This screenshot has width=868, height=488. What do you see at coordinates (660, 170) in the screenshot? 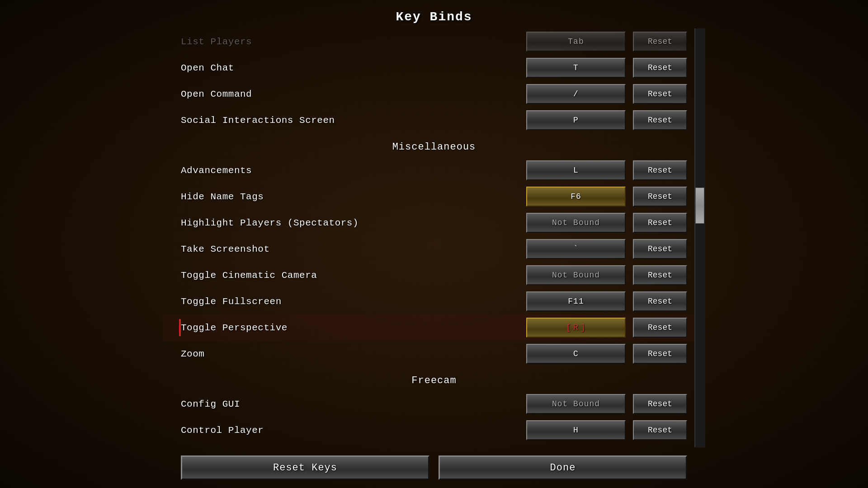
I see `advancements-reset: Reset` at bounding box center [660, 170].